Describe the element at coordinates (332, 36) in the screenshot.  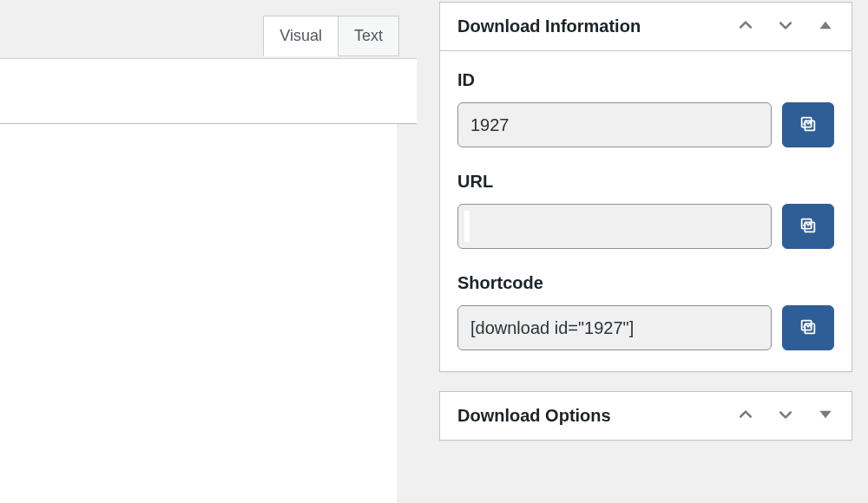
I see `editor-tabs: Visual Text` at that location.